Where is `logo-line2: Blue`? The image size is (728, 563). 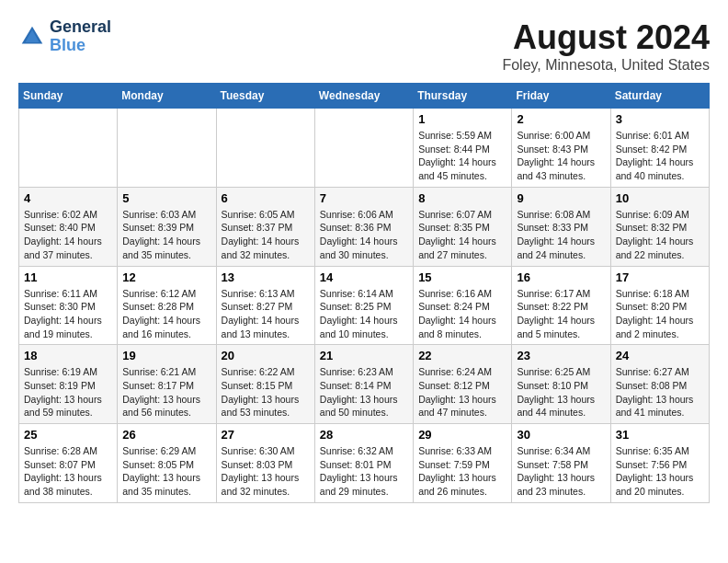
logo-line2: Blue is located at coordinates (81, 46).